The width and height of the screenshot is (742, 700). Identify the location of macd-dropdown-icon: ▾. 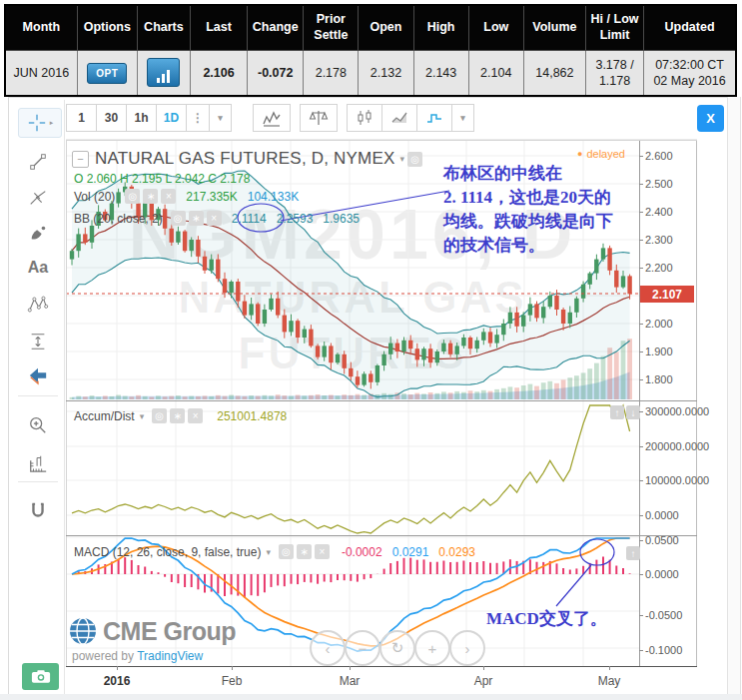
(268, 552).